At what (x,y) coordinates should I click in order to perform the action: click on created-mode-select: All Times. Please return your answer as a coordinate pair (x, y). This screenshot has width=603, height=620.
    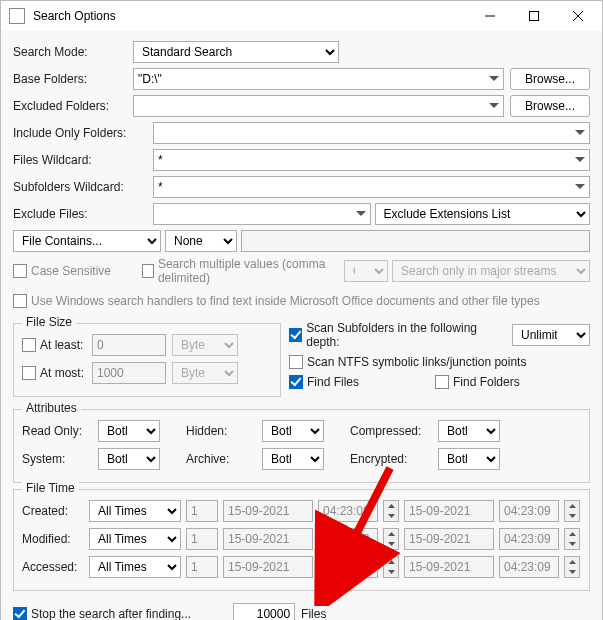
    Looking at the image, I should click on (135, 511).